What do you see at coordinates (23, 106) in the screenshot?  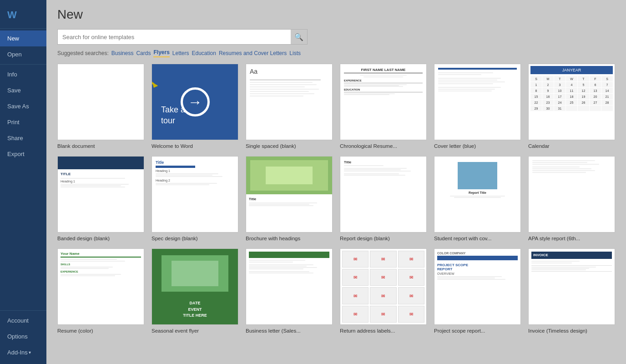 I see `sidebar-item-save-as: Save As` at bounding box center [23, 106].